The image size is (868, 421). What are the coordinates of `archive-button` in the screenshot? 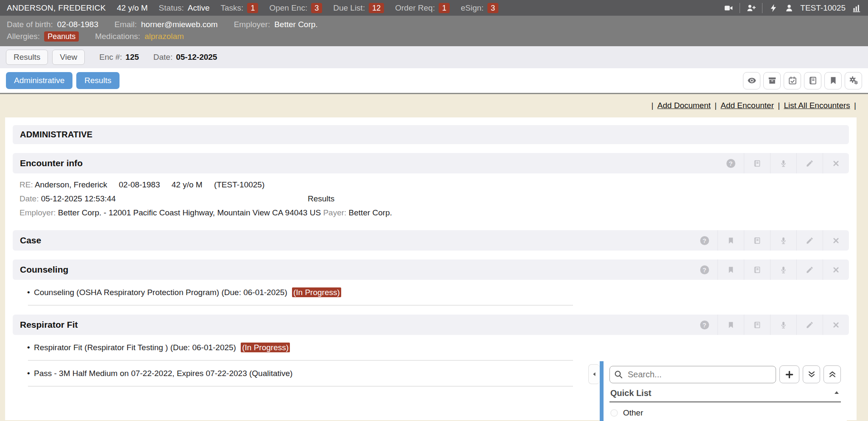 It's located at (772, 81).